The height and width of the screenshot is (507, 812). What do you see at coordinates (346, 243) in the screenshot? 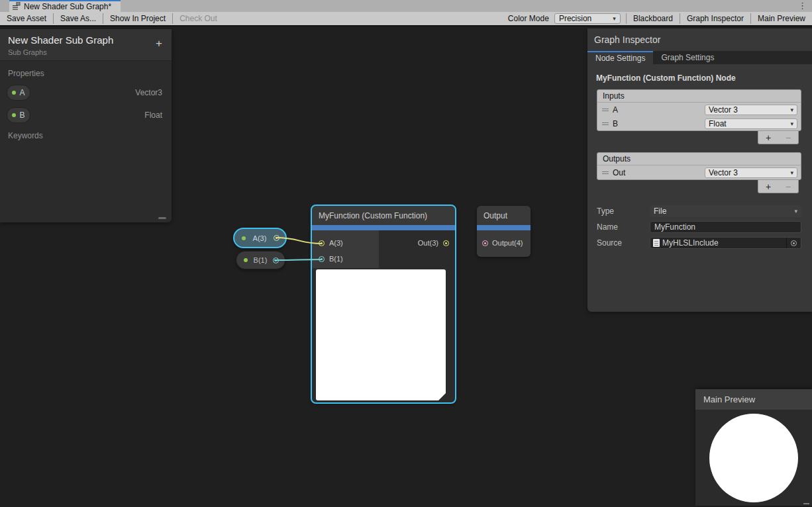
I see `input-port-row: A(3)` at bounding box center [346, 243].